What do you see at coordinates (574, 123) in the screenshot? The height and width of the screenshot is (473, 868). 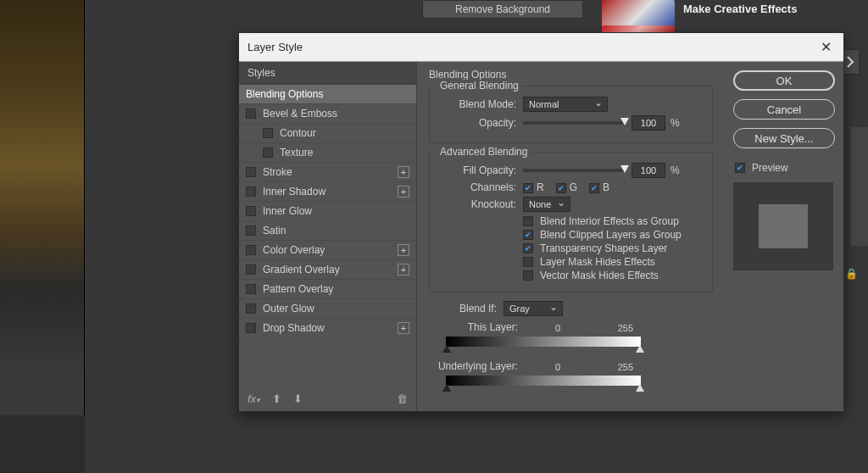 I see `opacity-slider` at bounding box center [574, 123].